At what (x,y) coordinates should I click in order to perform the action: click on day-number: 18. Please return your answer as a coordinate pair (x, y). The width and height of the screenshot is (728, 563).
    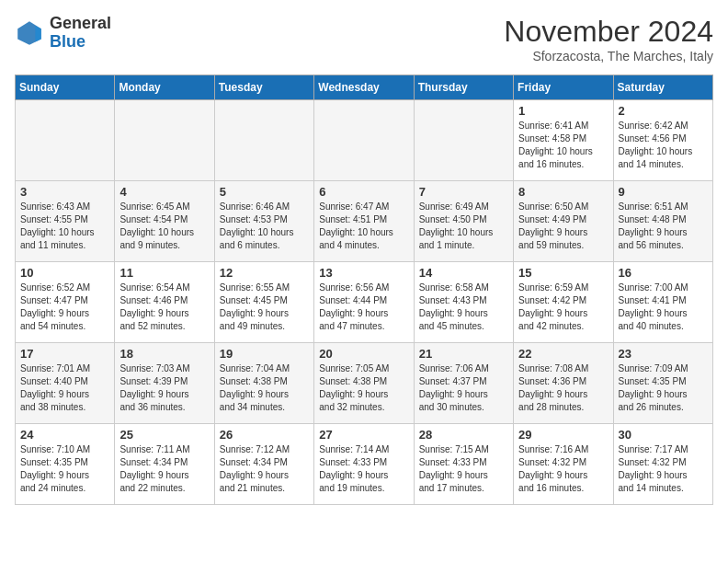
    Looking at the image, I should click on (164, 353).